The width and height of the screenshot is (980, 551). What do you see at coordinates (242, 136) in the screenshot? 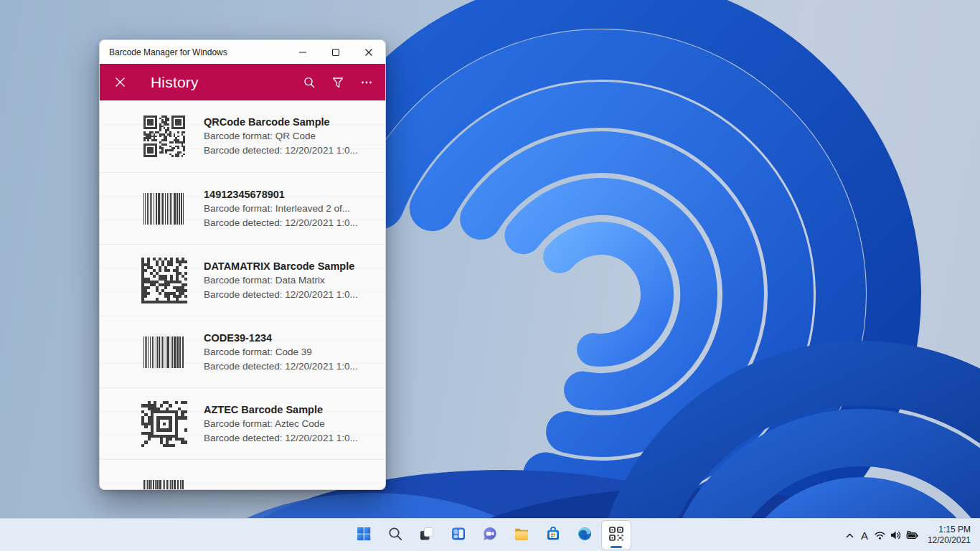
I see `list-item: QRCode Barcode Sample Barcode format` at bounding box center [242, 136].